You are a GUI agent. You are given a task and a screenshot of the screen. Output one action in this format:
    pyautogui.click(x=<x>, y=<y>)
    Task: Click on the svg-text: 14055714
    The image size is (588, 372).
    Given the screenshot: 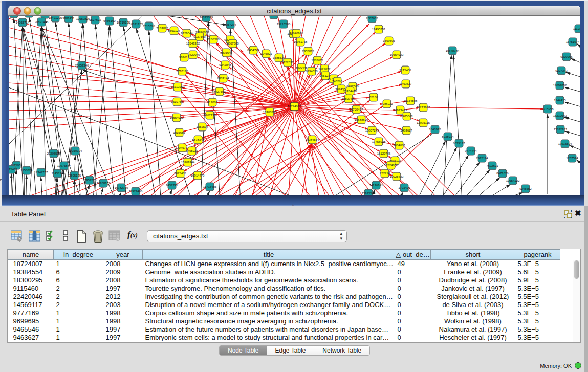 What is the action you would take?
    pyautogui.click(x=23, y=23)
    